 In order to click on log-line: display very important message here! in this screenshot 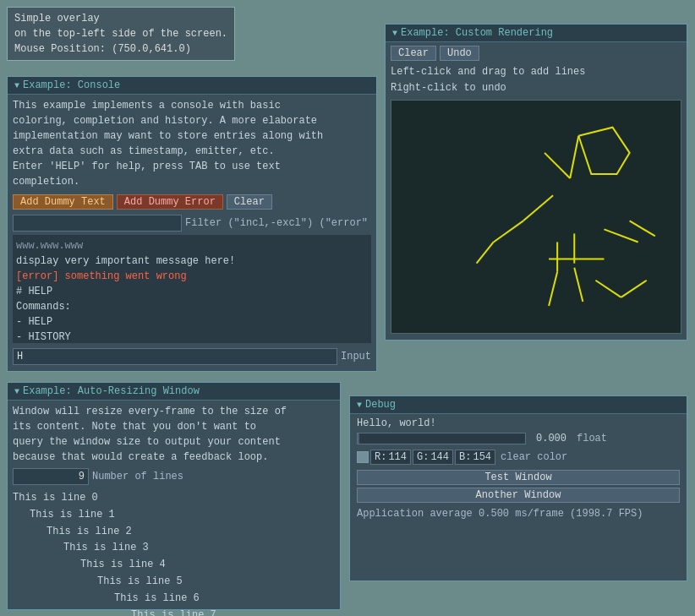, I will do `click(192, 261)`.